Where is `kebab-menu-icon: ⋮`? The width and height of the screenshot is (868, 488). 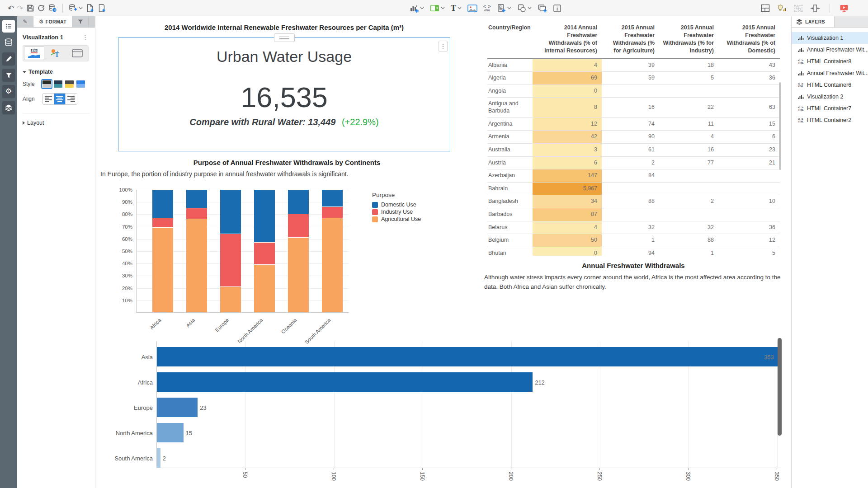
kebab-menu-icon: ⋮ is located at coordinates (85, 37).